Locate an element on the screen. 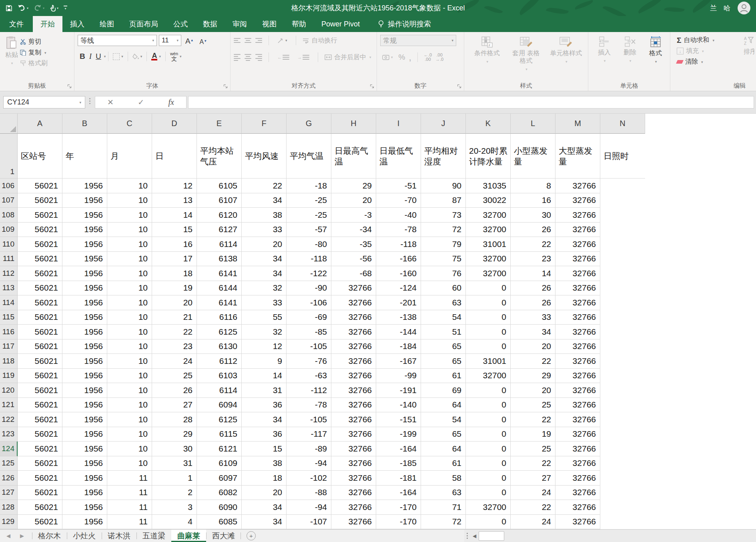 This screenshot has width=756, height=542. row-header-129: 129 is located at coordinates (9, 522).